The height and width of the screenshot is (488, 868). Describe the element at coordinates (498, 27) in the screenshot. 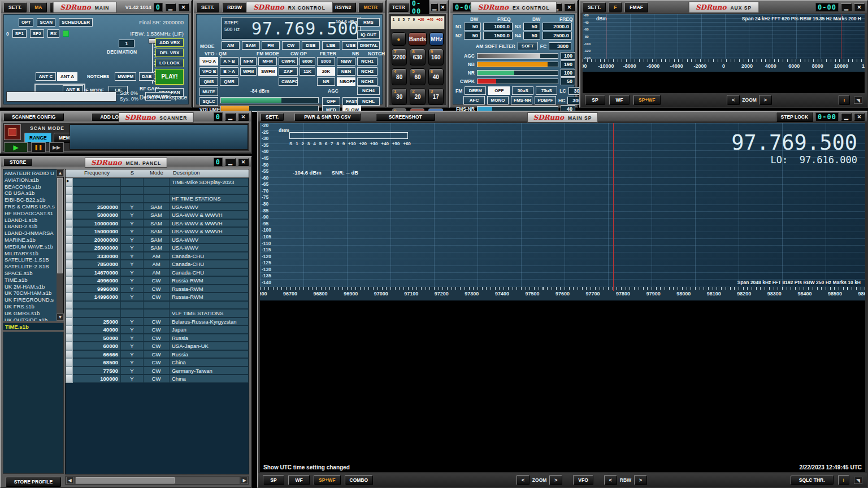

I see `n1-freq-field: 1000.0` at that location.